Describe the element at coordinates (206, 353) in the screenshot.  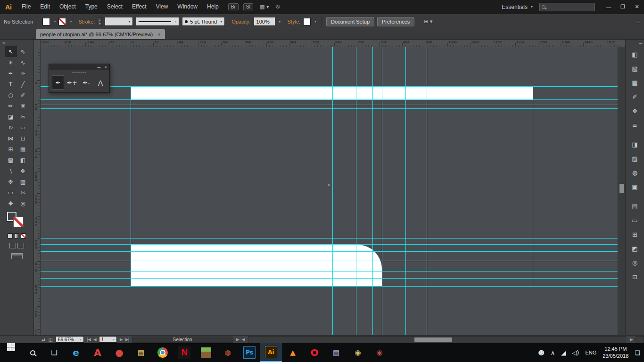
I see `minecraft-icon` at that location.